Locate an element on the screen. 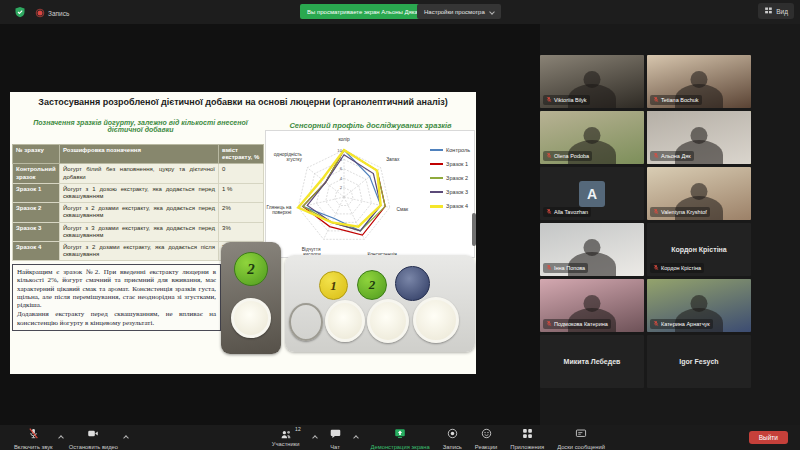 The height and width of the screenshot is (450, 800). sensory-chart-panel: 246810колірЗапахСмакКонсистенціяВідчуття… is located at coordinates (370, 194).